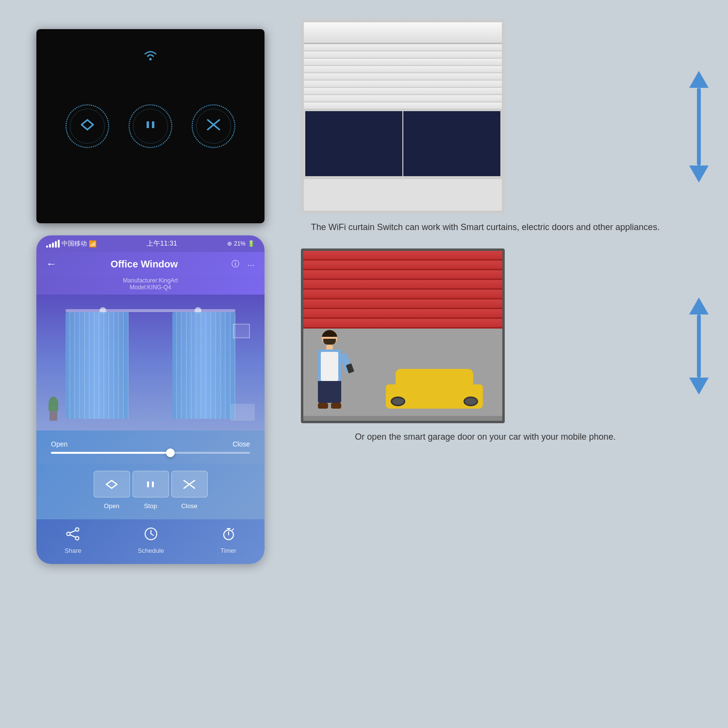 The height and width of the screenshot is (728, 728). What do you see at coordinates (243, 264) in the screenshot?
I see `nav-icons: ⓘ …` at bounding box center [243, 264].